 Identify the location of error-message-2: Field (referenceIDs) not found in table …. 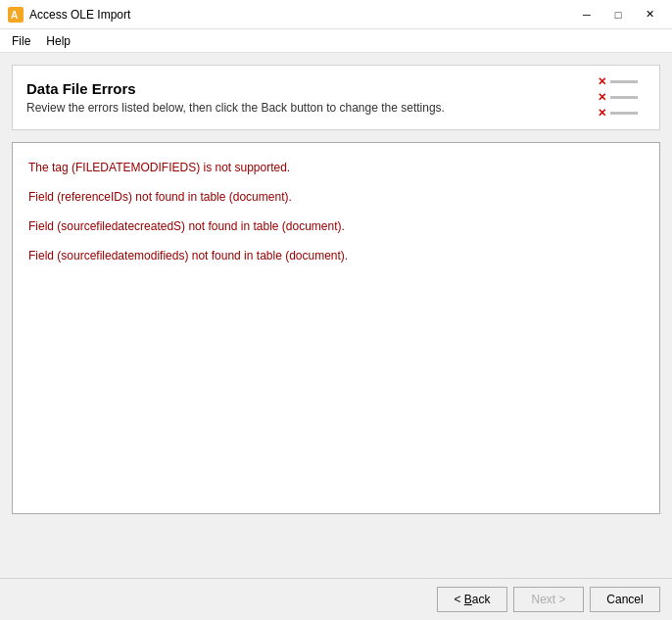
(336, 197).